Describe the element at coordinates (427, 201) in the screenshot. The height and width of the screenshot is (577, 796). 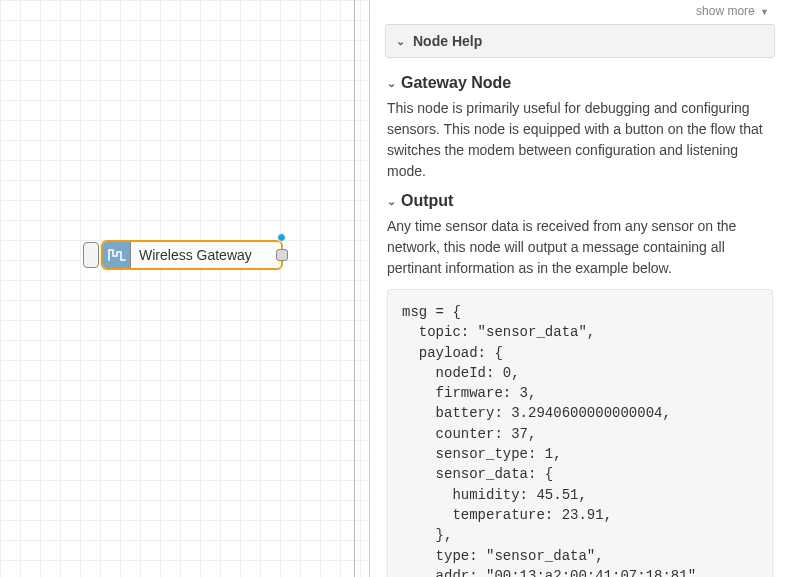
I see `help-heading-text: Output` at that location.